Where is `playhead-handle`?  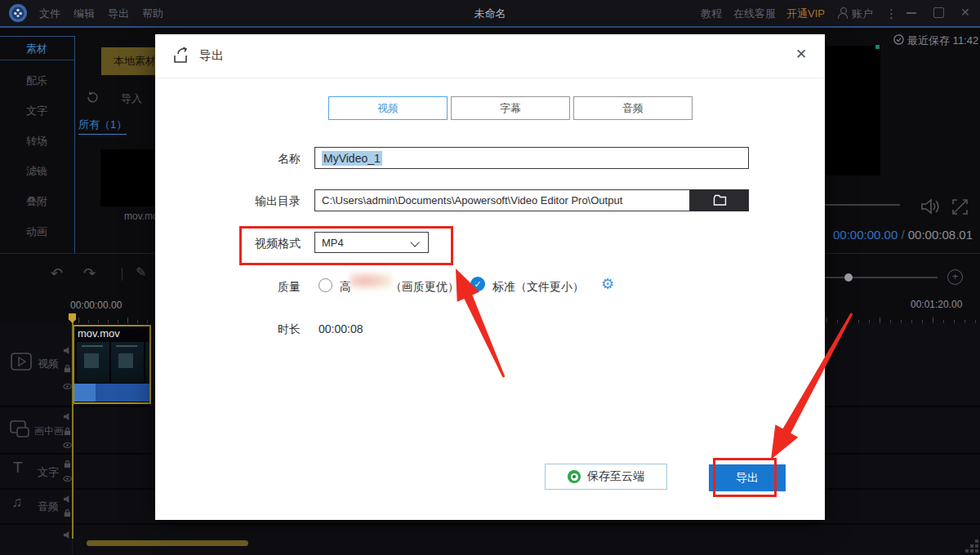
playhead-handle is located at coordinates (72, 318).